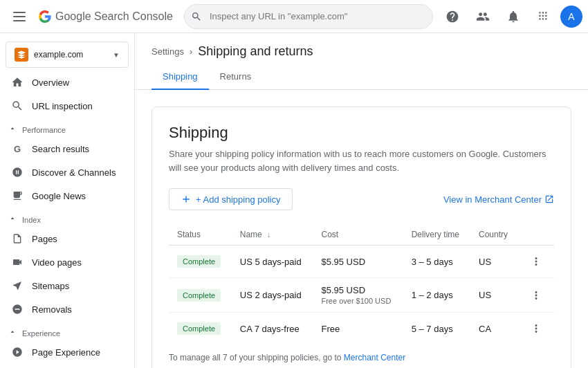 This screenshot has width=588, height=368. I want to click on sidebar-item-video-pages: Video pages, so click(64, 262).